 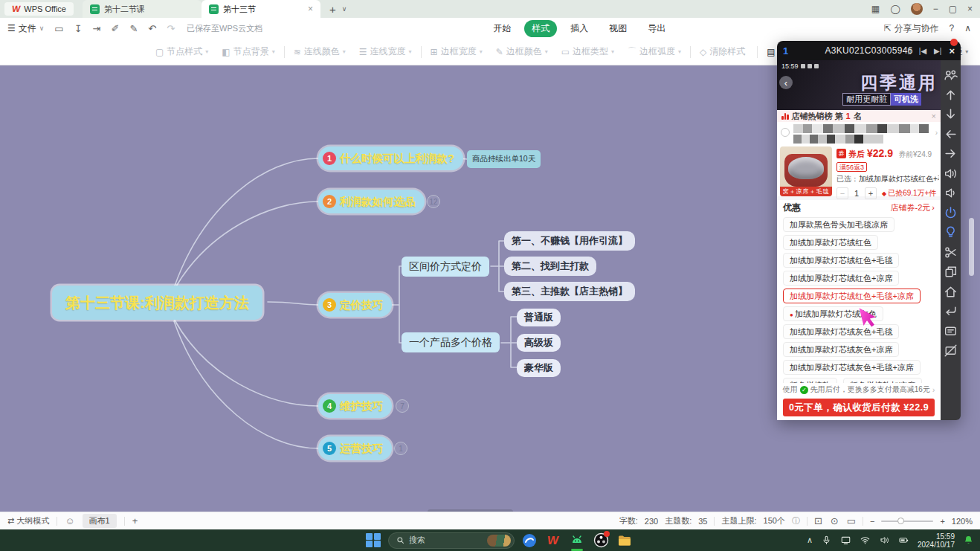 I want to click on branch-node-4: 4 维护技巧, so click(x=355, y=406).